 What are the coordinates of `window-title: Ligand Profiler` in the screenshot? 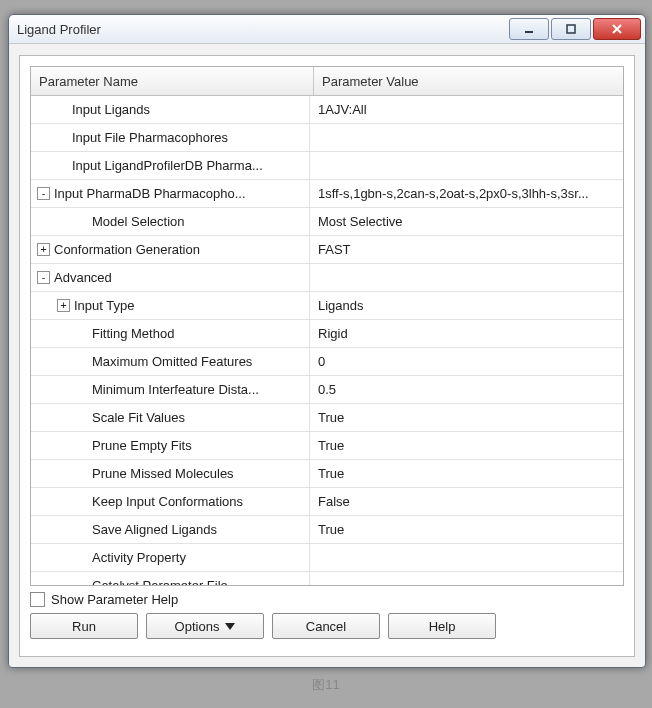 It's located at (262, 30).